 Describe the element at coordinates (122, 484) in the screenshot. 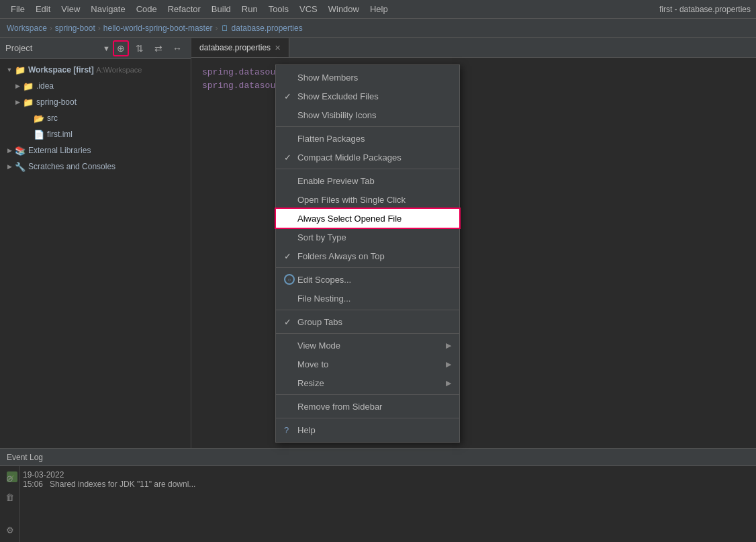

I see `log-desc-1: Shared indexes for JDK "11" are downl...` at that location.